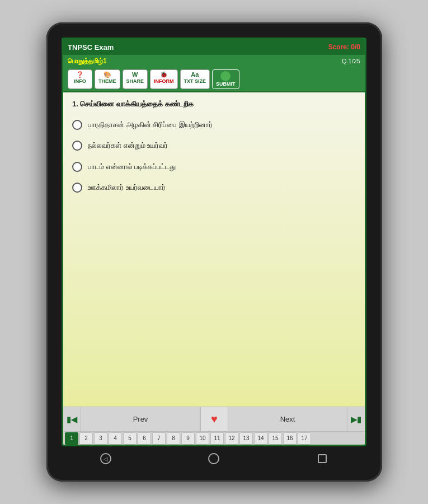 This screenshot has width=428, height=504. I want to click on prev-button: Prev, so click(140, 419).